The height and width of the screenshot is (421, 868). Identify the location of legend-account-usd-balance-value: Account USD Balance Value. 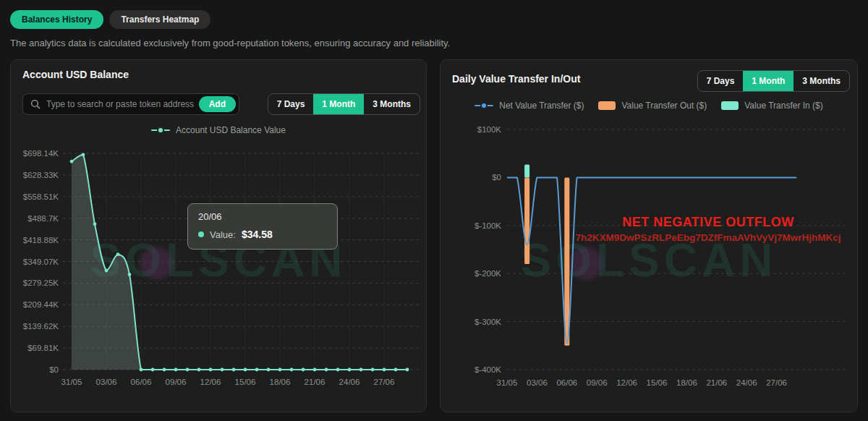
(218, 130).